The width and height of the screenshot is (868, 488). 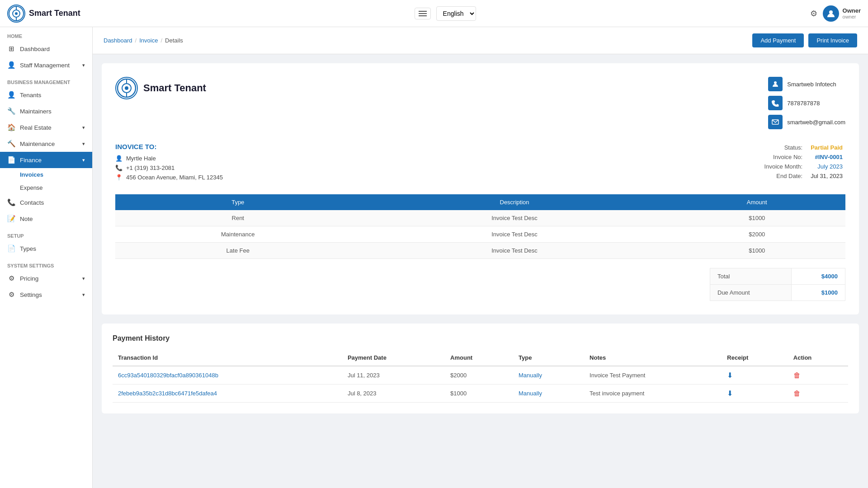 I want to click on sidebar-item-real-estate: 🏠 Real Estate ▾, so click(x=46, y=127).